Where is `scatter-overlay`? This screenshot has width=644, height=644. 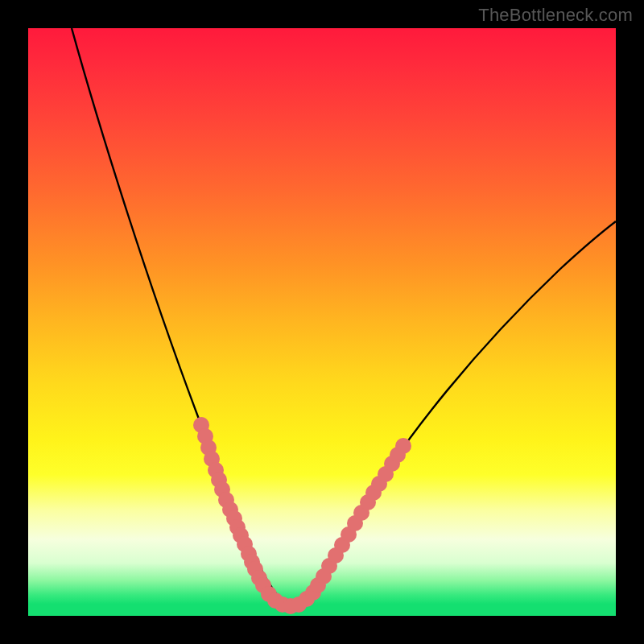
scatter-overlay is located at coordinates (303, 515).